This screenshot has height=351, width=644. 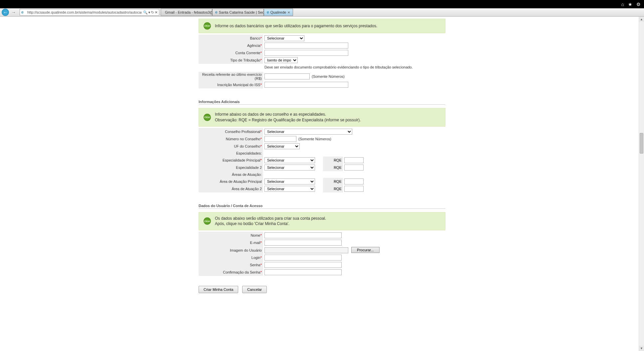 What do you see at coordinates (5, 12) in the screenshot?
I see `back-button: ←` at bounding box center [5, 12].